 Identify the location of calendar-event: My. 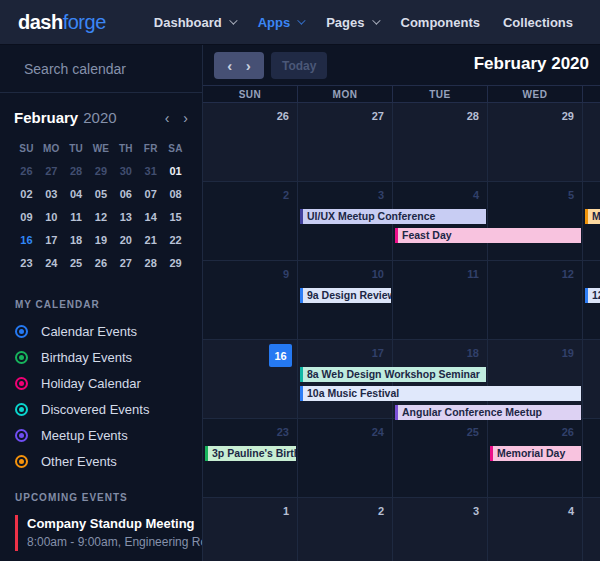
(592, 216).